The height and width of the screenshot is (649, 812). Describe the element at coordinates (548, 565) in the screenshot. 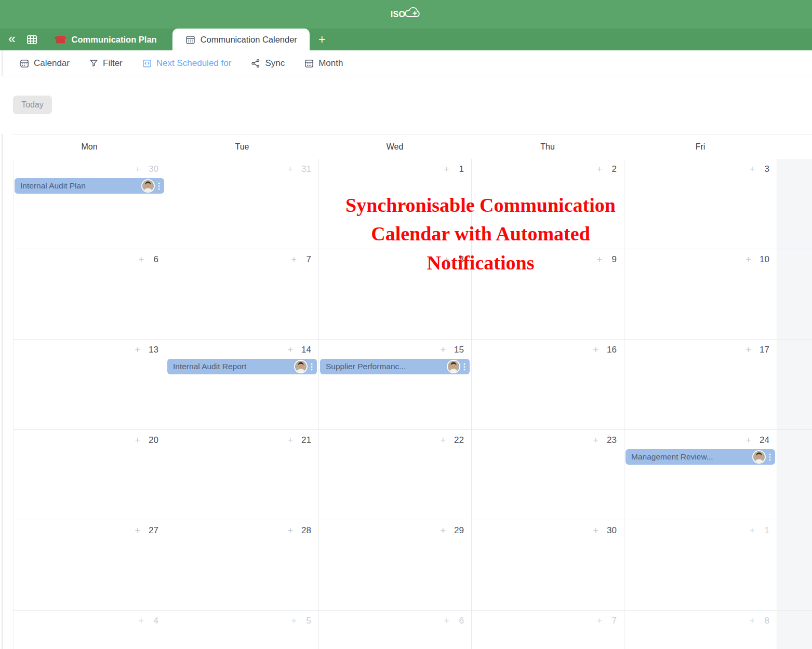

I see `day-cell: +30` at that location.